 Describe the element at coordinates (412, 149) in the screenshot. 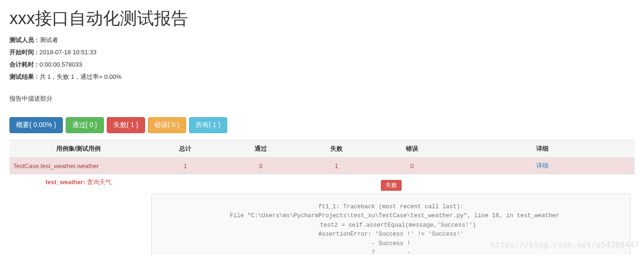

I see `col-error: 错误` at that location.